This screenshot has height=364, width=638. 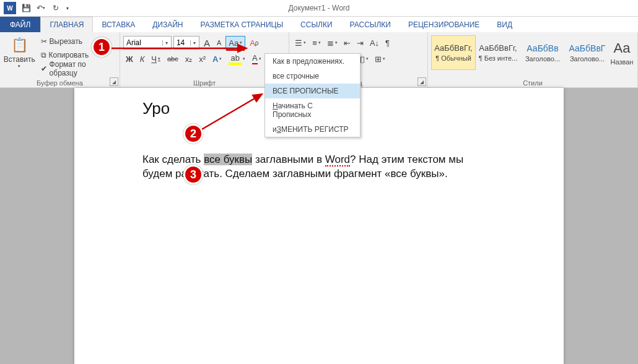 What do you see at coordinates (56, 8) in the screenshot?
I see `redo-icon: ↻` at bounding box center [56, 8].